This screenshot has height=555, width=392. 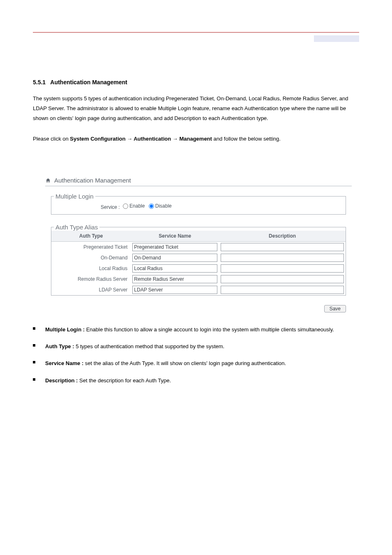 What do you see at coordinates (198, 182) in the screenshot?
I see `panel-title-row: Authentication Management` at bounding box center [198, 182].